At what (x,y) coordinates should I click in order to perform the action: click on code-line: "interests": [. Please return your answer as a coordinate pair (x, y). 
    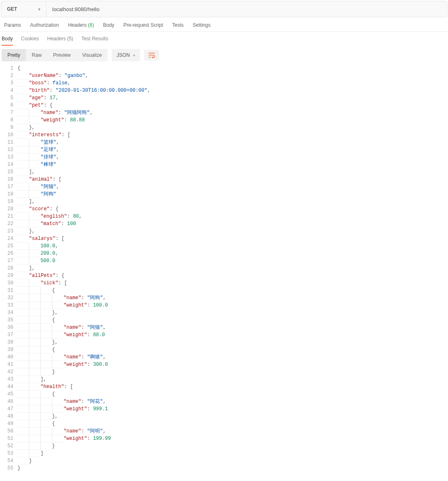
    Looking at the image, I should click on (233, 135).